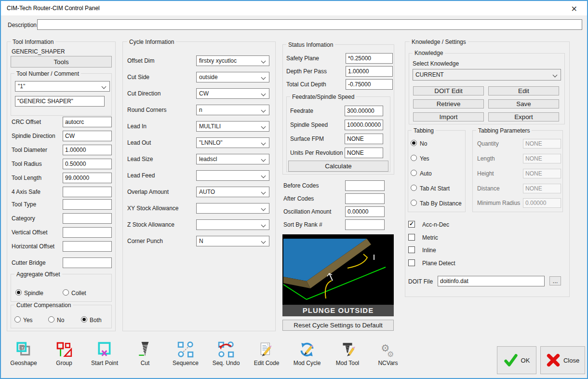 The height and width of the screenshot is (379, 588). What do you see at coordinates (43, 305) in the screenshot?
I see `cutter-compensation-title: Cutter Compensation` at bounding box center [43, 305].